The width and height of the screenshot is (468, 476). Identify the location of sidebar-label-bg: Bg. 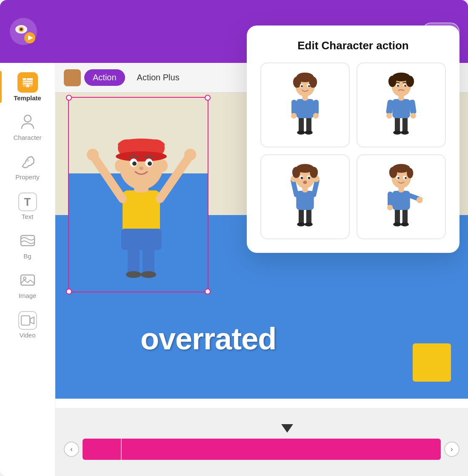
(27, 256).